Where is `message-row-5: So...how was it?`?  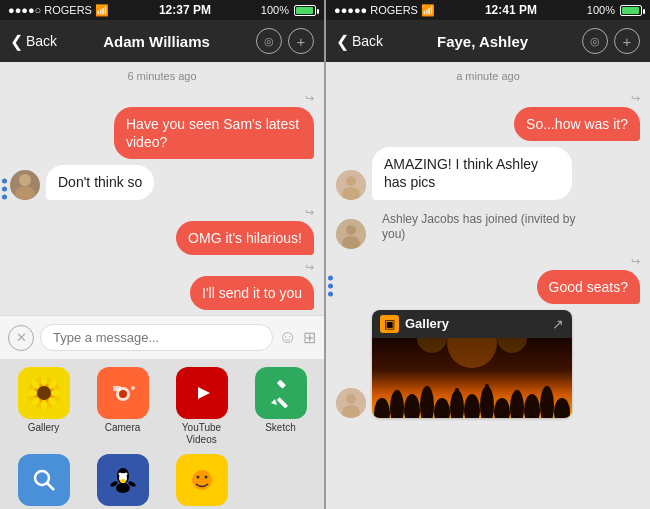
message-row-5: So...how was it? is located at coordinates (577, 124).